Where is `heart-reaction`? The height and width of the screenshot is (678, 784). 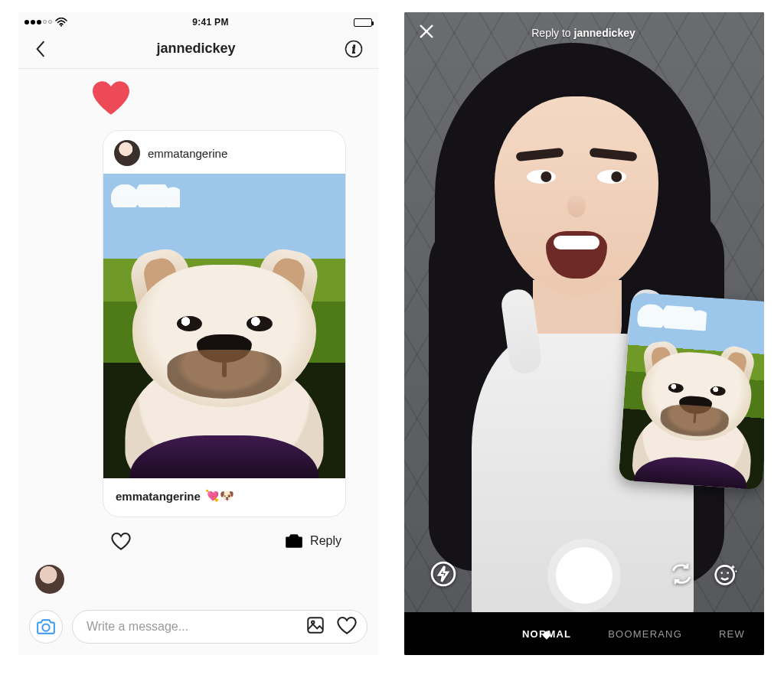 heart-reaction is located at coordinates (226, 99).